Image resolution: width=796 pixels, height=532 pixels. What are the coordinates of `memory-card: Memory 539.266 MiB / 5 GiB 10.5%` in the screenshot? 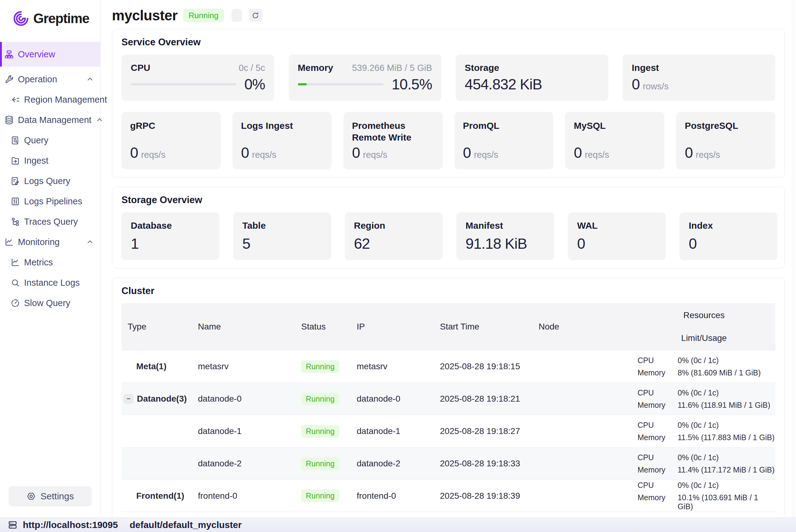 It's located at (365, 78).